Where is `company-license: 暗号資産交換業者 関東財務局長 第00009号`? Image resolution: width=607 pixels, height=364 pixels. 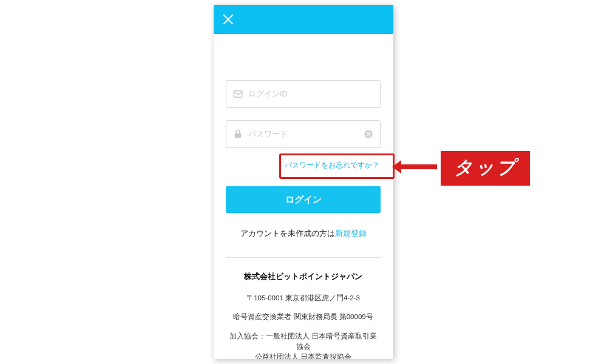
company-license: 暗号資産交換業者 関東財務局長 第00009号 is located at coordinates (304, 317).